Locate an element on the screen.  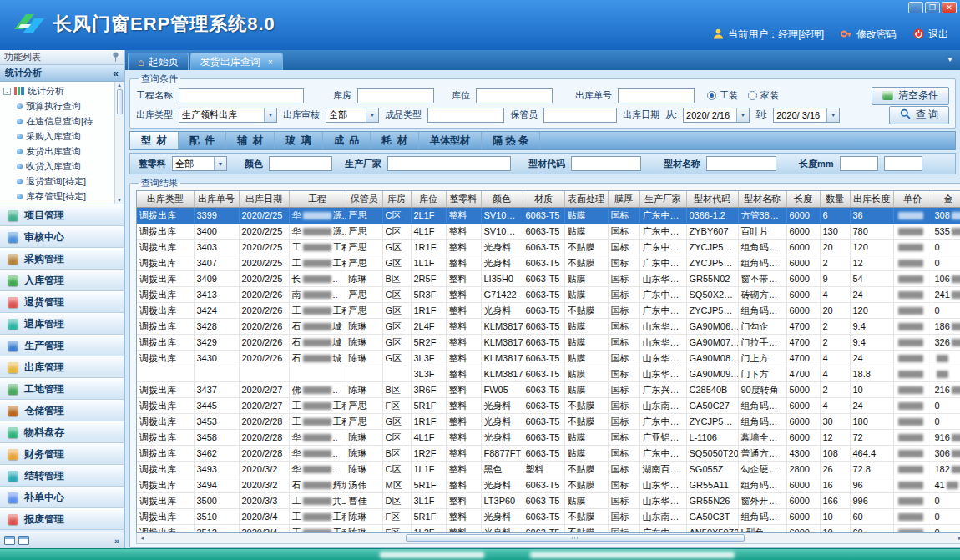
statistics-group-header: 统计分析 « is located at coordinates (62, 73).